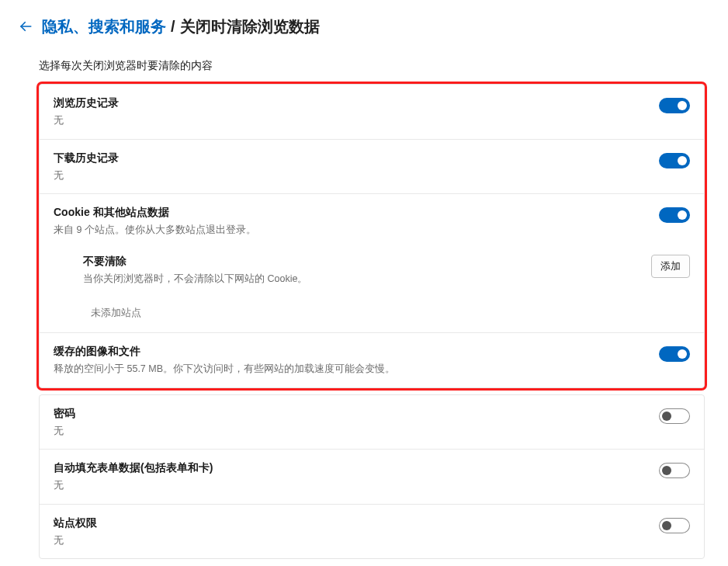 The width and height of the screenshot is (728, 566). What do you see at coordinates (372, 112) in the screenshot?
I see `setting-browsing-history: 浏览历史记录 无` at bounding box center [372, 112].